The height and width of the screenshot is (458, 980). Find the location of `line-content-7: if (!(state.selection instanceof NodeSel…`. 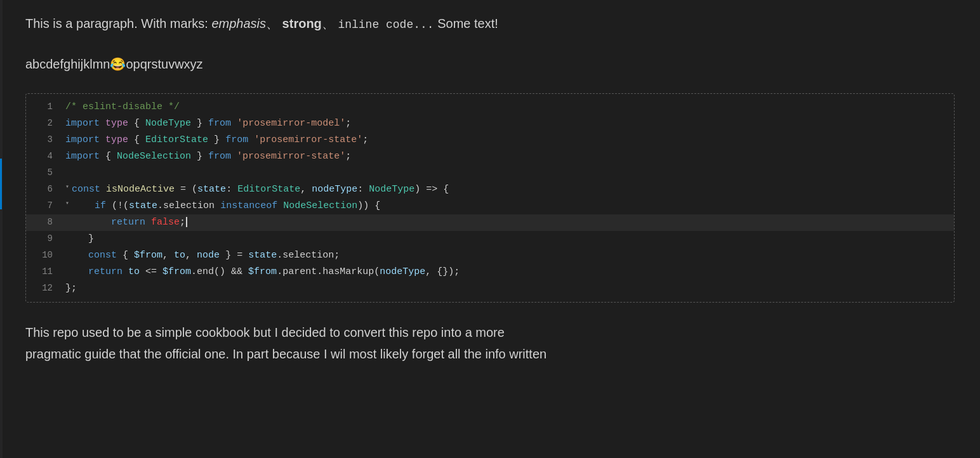

line-content-7: if (!(state.selection instanceof NodeSel… is located at coordinates (509, 206).